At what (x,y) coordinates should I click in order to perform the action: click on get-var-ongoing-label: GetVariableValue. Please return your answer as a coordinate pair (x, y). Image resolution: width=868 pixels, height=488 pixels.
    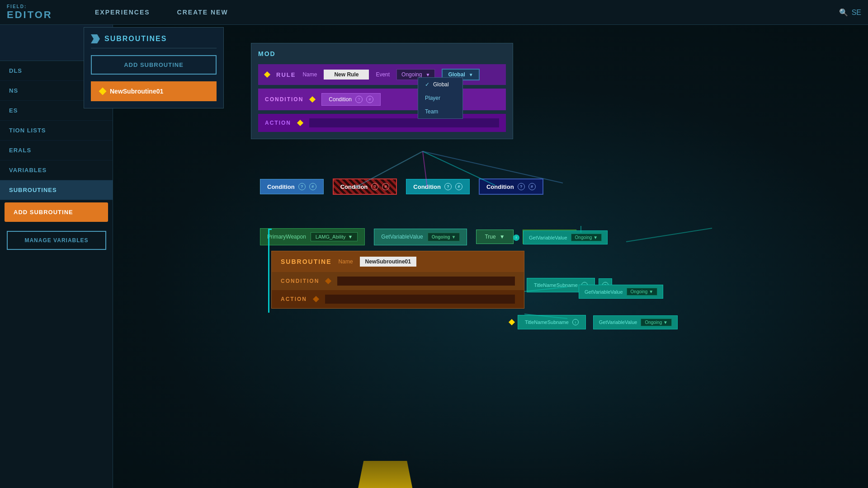
    Looking at the image, I should click on (548, 238).